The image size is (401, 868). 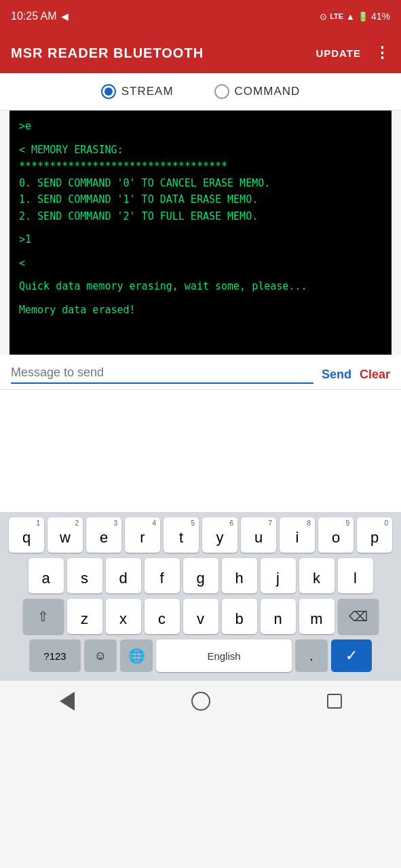 What do you see at coordinates (123, 576) in the screenshot?
I see `key-d: d` at bounding box center [123, 576].